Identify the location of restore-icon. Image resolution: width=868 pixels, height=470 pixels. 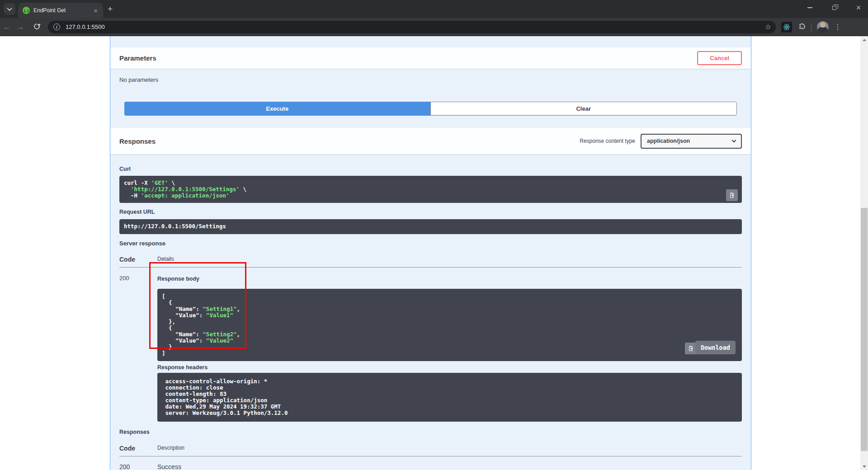
(835, 8).